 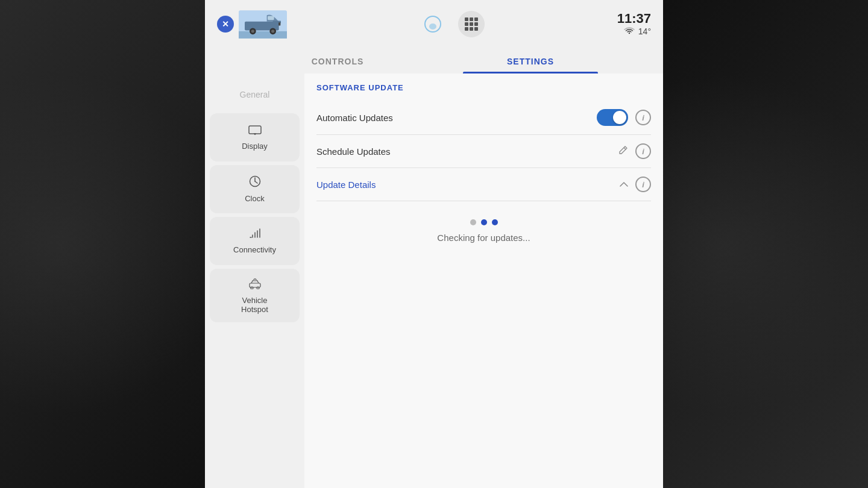 I want to click on automatic-updates-label: Automatic Updates, so click(x=457, y=118).